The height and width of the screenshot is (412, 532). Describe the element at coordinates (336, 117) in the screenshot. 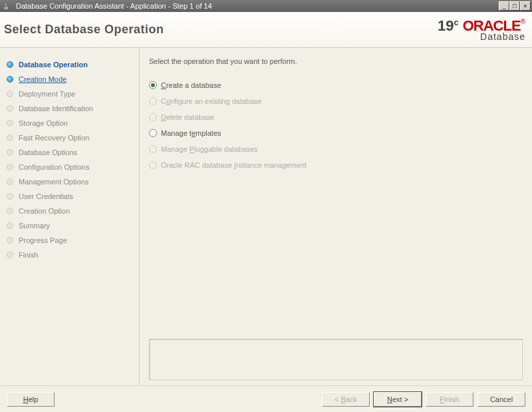

I see `operation-option-2: Delete database` at that location.